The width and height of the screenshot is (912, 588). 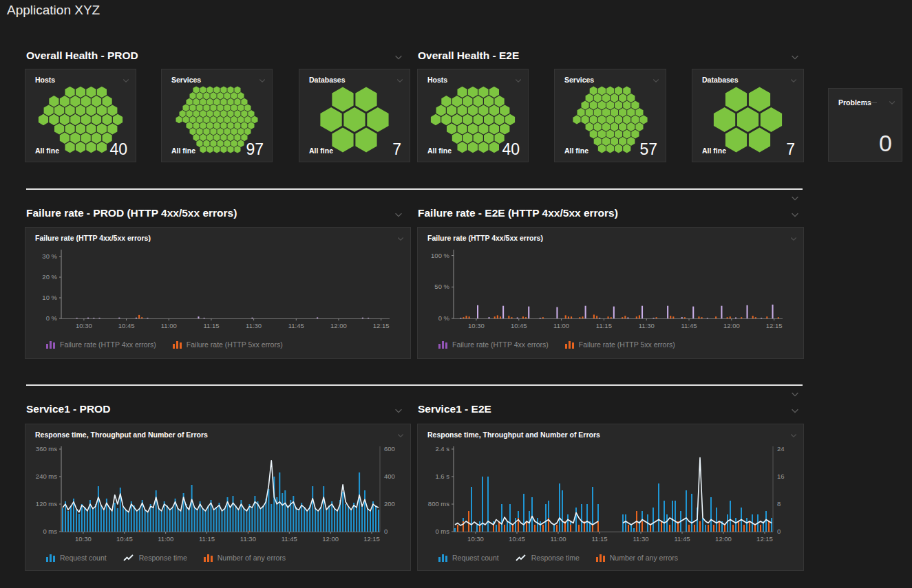 I want to click on svg-text: 8, so click(x=779, y=503).